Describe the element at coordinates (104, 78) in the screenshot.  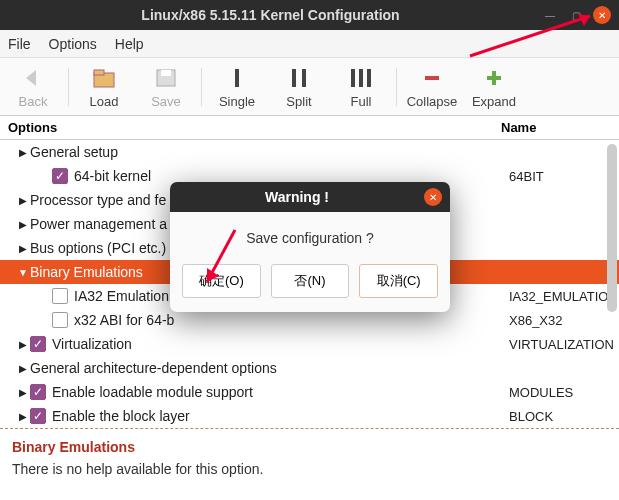
I see `load-icon` at that location.